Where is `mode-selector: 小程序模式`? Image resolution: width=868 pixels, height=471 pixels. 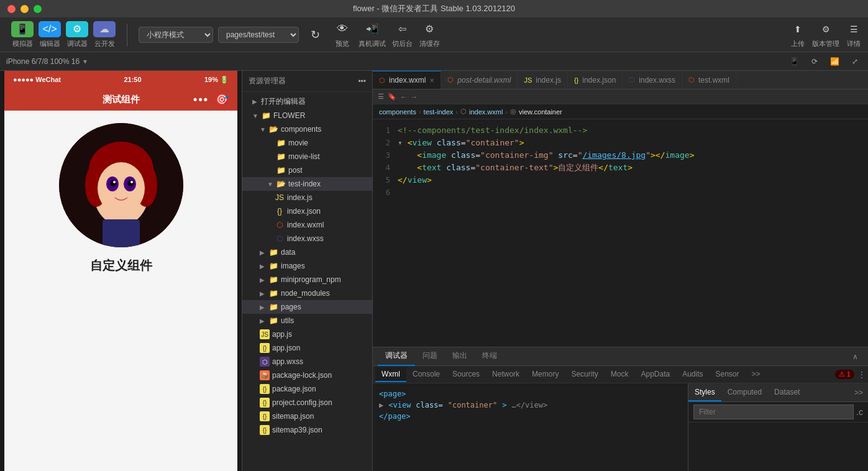 mode-selector: 小程序模式 is located at coordinates (176, 35).